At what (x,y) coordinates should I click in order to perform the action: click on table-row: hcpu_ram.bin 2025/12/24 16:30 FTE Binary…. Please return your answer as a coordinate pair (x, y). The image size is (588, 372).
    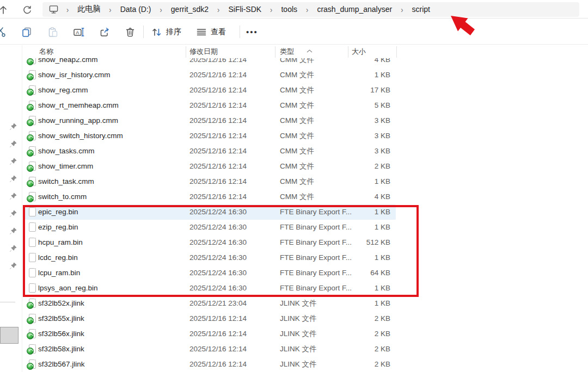
    Looking at the image, I should click on (294, 243).